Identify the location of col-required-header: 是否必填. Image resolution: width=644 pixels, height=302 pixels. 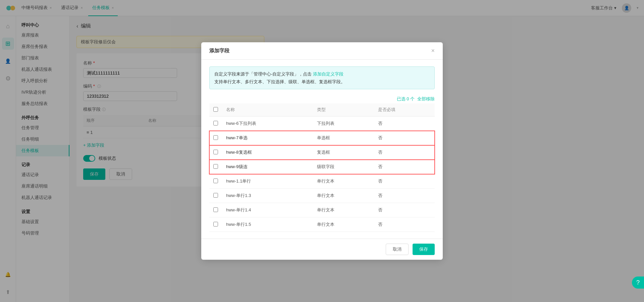
(405, 110).